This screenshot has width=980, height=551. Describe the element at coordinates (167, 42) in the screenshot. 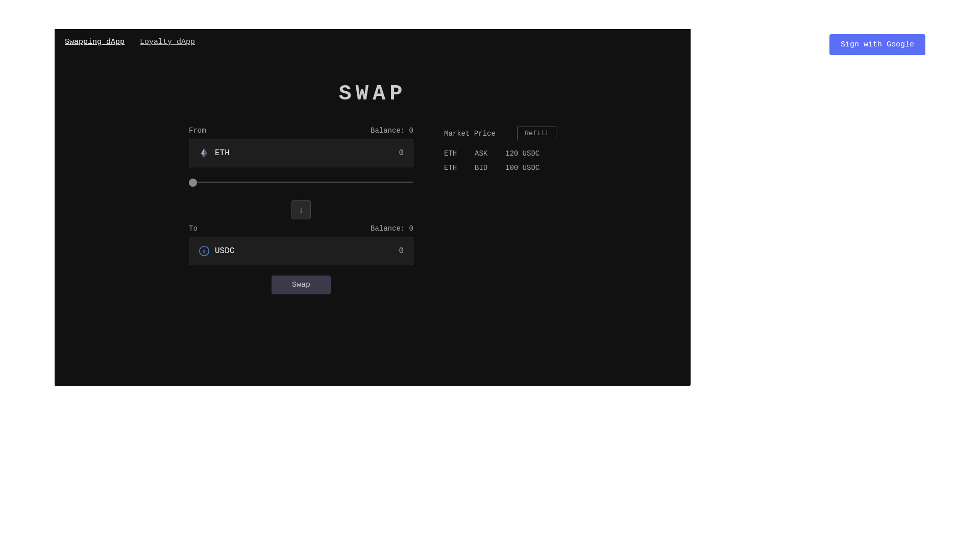

I see `nav-loyalty-dapp: Loyalty dApp` at that location.